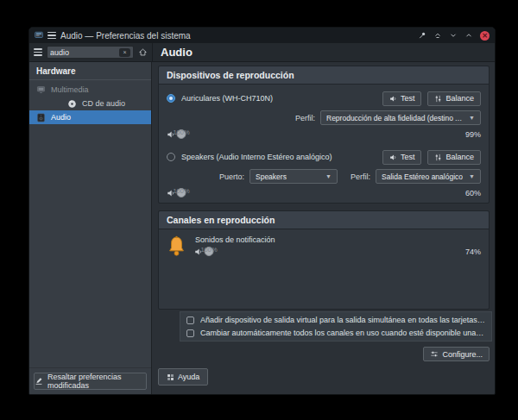  What do you see at coordinates (262, 53) in the screenshot?
I see `toolbar: × Audio` at bounding box center [262, 53].